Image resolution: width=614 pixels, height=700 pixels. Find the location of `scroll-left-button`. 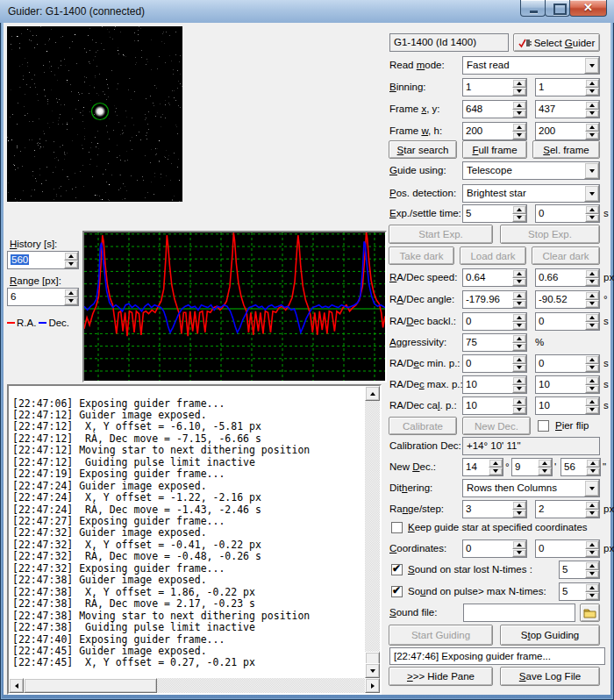

scroll-left-button is located at coordinates (16, 686).